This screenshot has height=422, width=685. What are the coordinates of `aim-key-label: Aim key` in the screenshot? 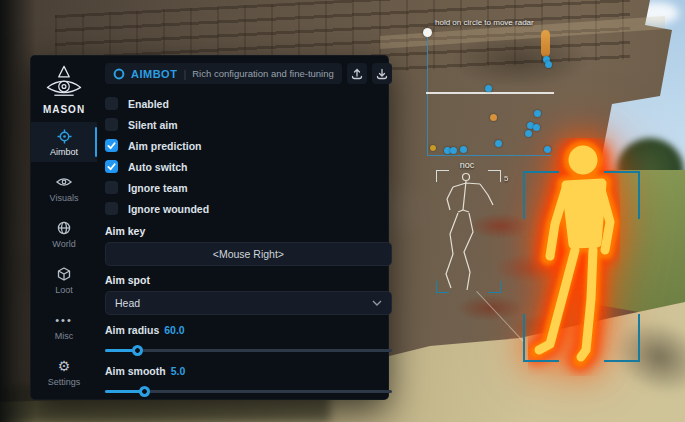 It's located at (248, 231).